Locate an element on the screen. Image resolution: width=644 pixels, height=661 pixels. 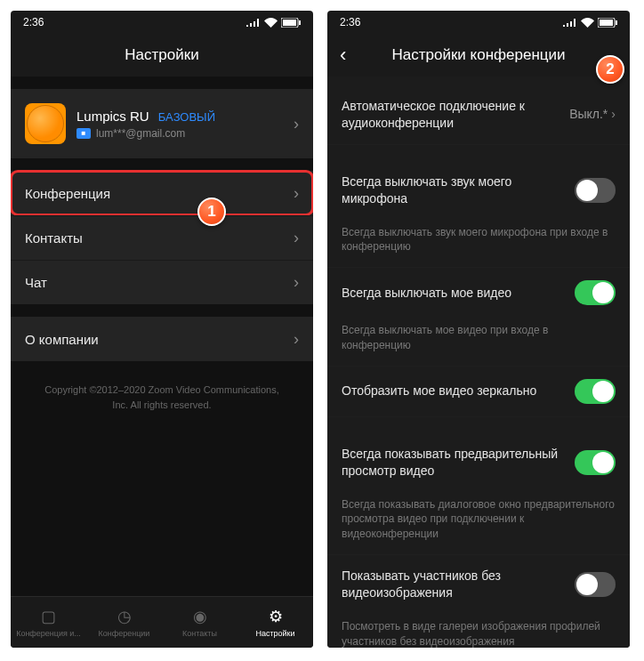
toggle-mirror-video is located at coordinates (595, 391).